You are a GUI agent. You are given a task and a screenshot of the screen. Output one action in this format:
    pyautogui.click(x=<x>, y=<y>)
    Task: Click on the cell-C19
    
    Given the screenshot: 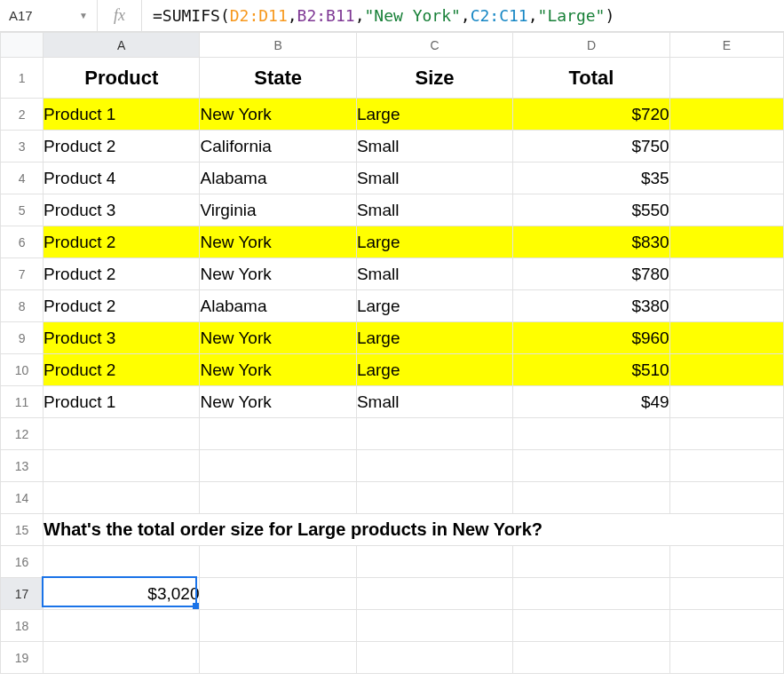 What is the action you would take?
    pyautogui.click(x=434, y=658)
    